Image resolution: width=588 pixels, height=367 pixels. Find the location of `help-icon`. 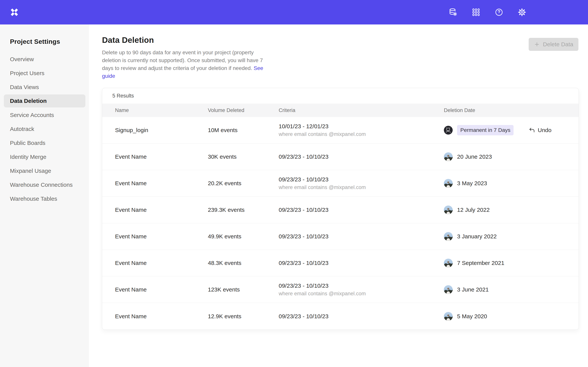

help-icon is located at coordinates (499, 12).